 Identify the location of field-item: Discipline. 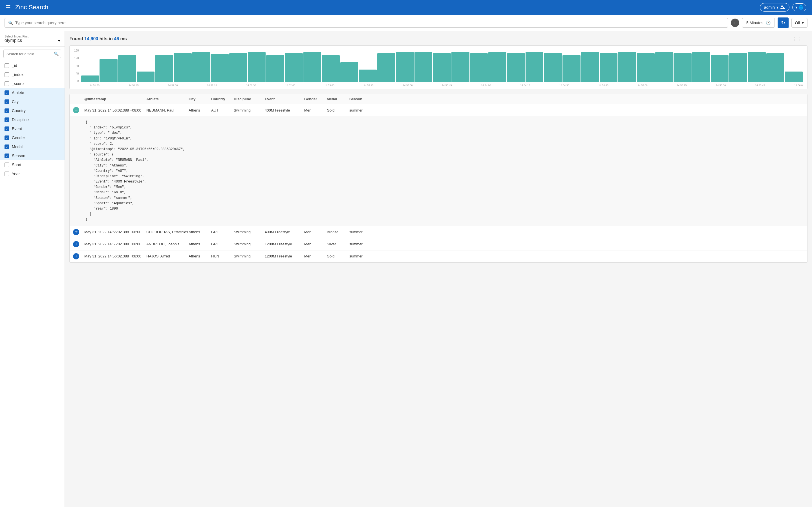
(32, 120).